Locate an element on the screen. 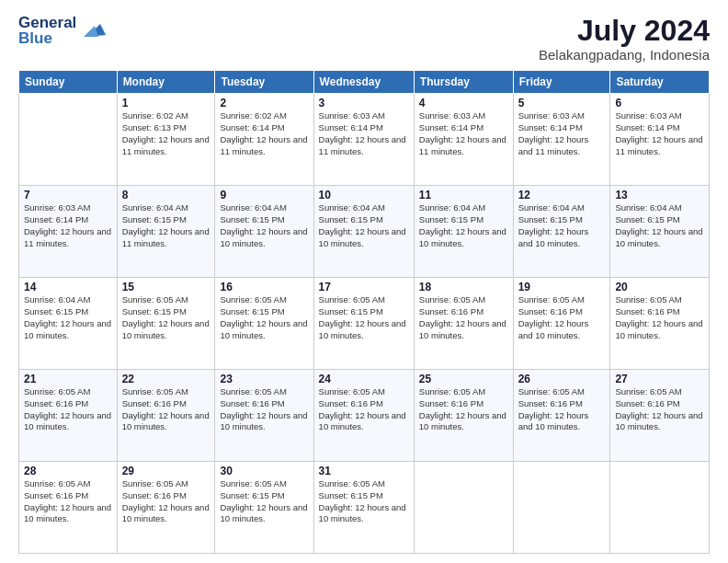 The height and width of the screenshot is (563, 728). day-number: 3 is located at coordinates (364, 103).